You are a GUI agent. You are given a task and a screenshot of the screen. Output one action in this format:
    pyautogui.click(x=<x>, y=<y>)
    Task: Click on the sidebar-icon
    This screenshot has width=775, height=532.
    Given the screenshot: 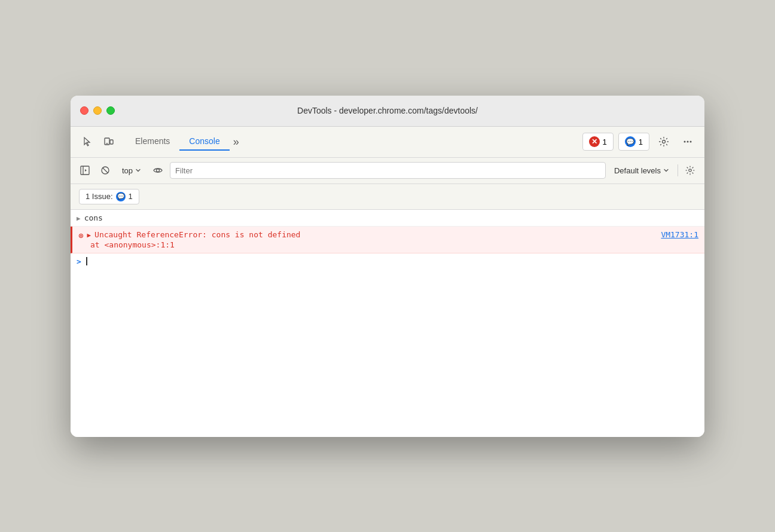 What is the action you would take?
    pyautogui.click(x=85, y=170)
    